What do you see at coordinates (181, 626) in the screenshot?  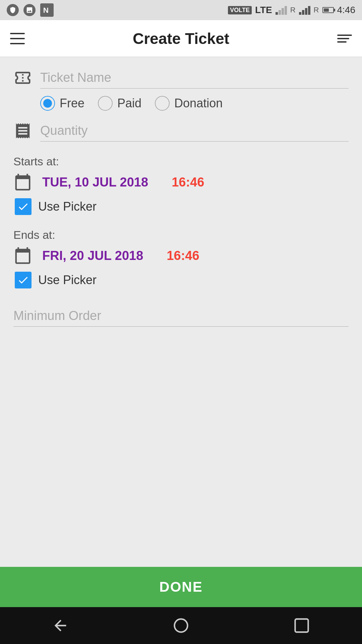 I see `nav-bar` at bounding box center [181, 626].